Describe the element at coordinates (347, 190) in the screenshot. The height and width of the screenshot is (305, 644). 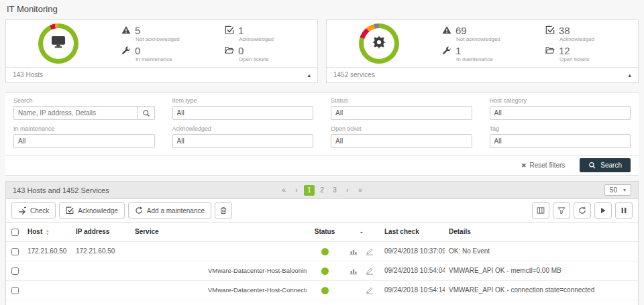
I see `pagination-item: ›` at that location.